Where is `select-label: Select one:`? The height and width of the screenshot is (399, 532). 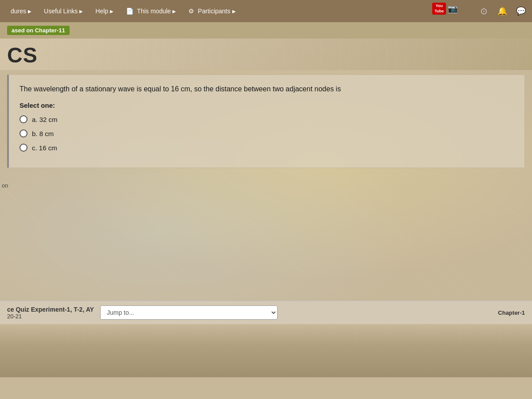 select-label: Select one: is located at coordinates (267, 106).